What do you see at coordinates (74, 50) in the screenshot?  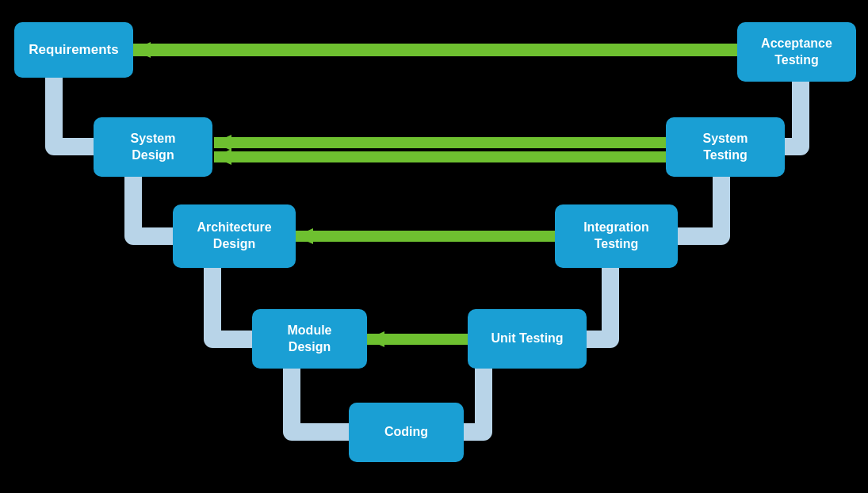 I see `requirements-box: Requirements` at bounding box center [74, 50].